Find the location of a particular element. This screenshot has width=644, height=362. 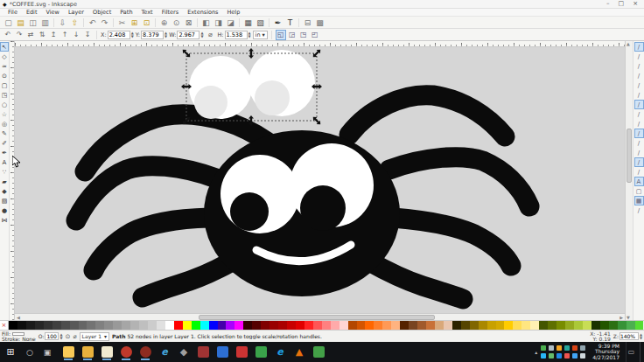

lower-to-bottom-button: ↧ is located at coordinates (88, 35).